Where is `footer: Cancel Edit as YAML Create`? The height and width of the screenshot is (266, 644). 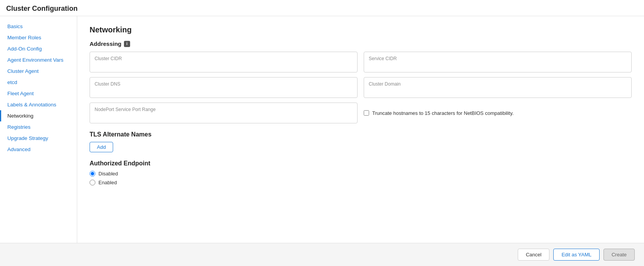
footer: Cancel Edit as YAML Create is located at coordinates (322, 254).